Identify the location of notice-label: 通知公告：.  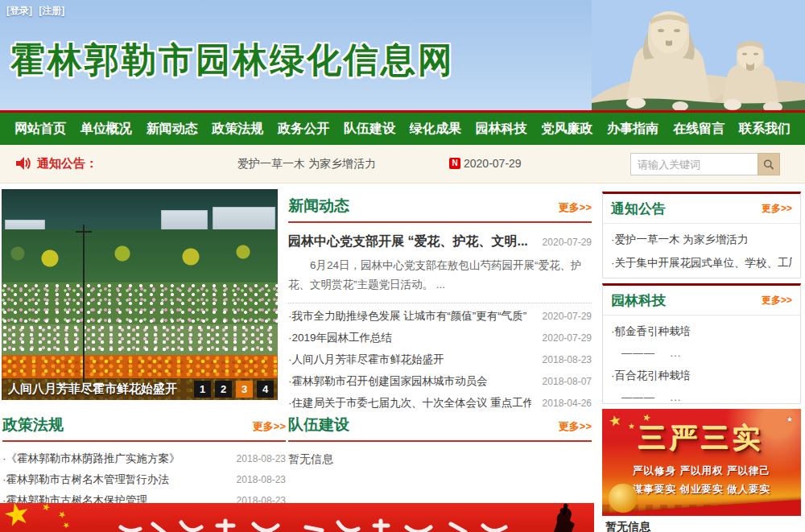
(68, 164).